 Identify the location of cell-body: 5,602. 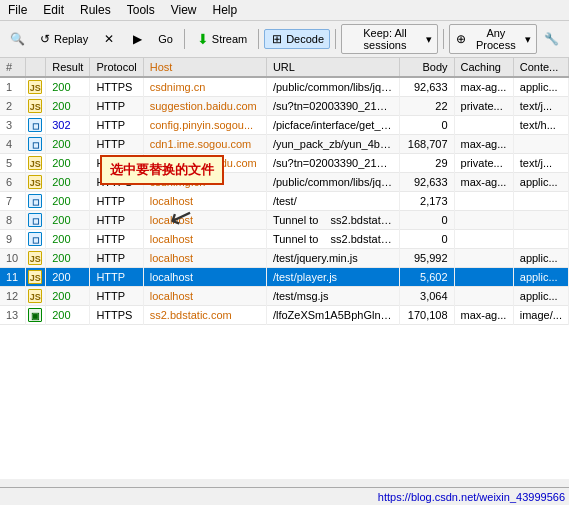
(426, 278).